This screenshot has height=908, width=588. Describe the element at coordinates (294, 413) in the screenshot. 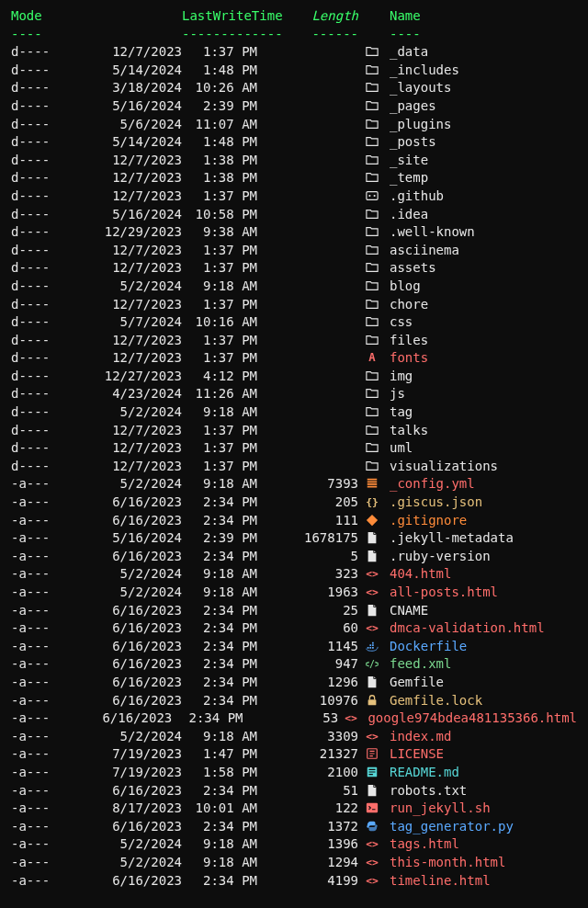

I see `list-item: d----5/2/20249:18 AMtag` at that location.